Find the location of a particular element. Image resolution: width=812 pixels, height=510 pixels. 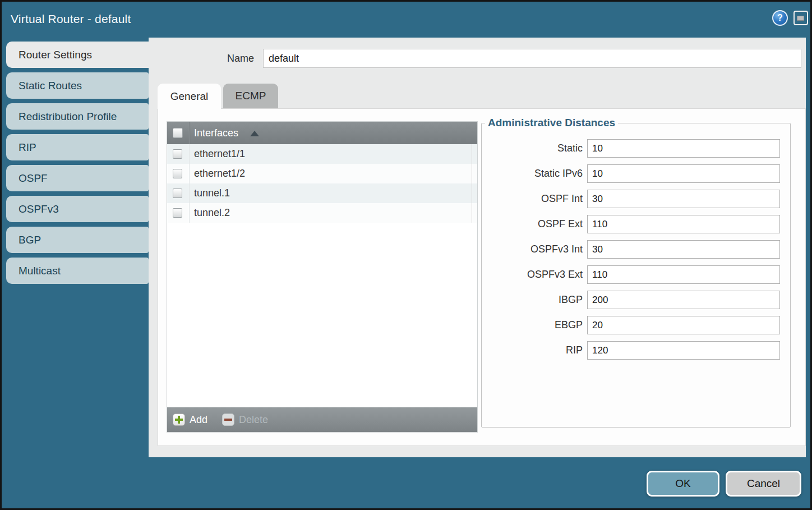

name-label: Name is located at coordinates (204, 58).